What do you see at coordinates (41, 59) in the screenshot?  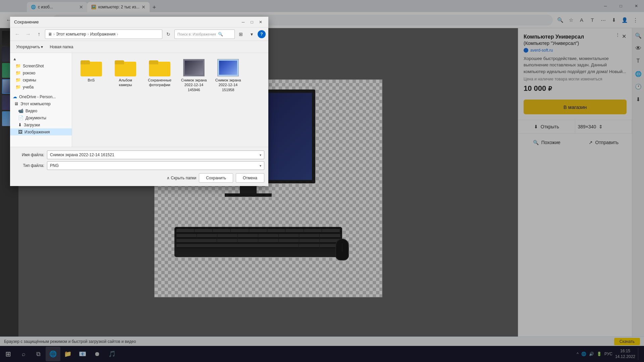 I see `nav-expand-arrow: ▲` at bounding box center [41, 59].